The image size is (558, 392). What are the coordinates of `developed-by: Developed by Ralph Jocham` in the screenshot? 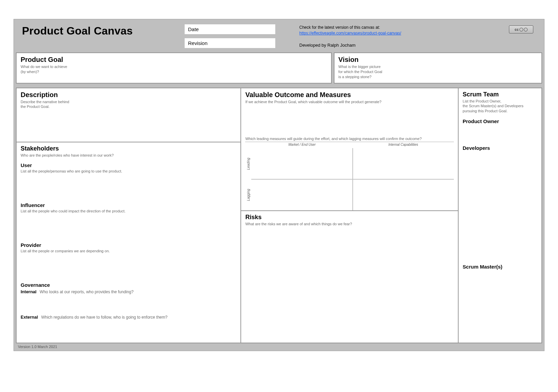 It's located at (402, 45).